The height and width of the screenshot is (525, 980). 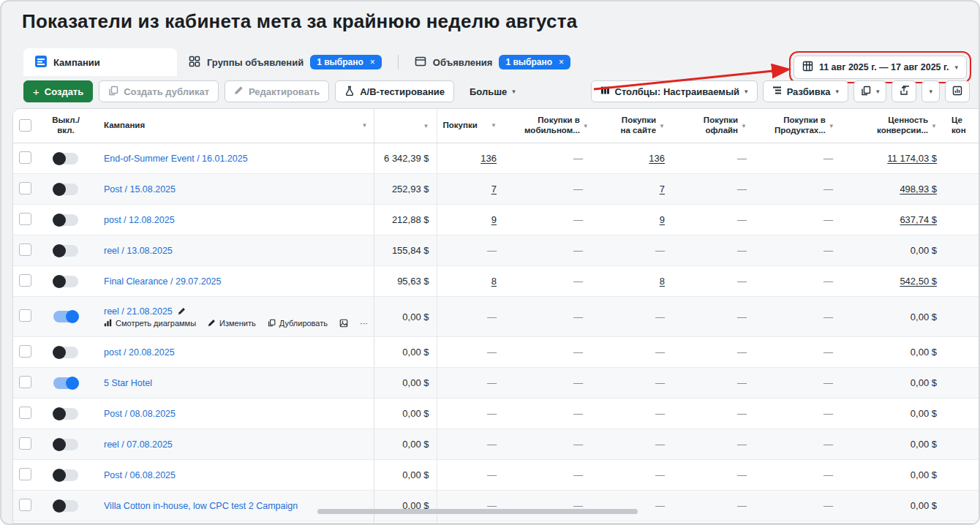 I want to click on campaign-name-link: reel / 13.08.2025, so click(x=138, y=251).